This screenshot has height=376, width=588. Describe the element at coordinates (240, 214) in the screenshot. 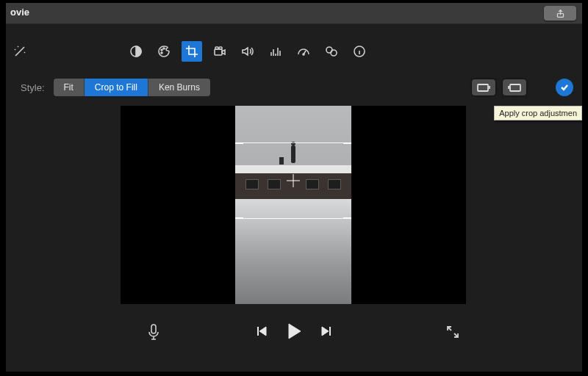

I see `crop-handle-bl` at that location.